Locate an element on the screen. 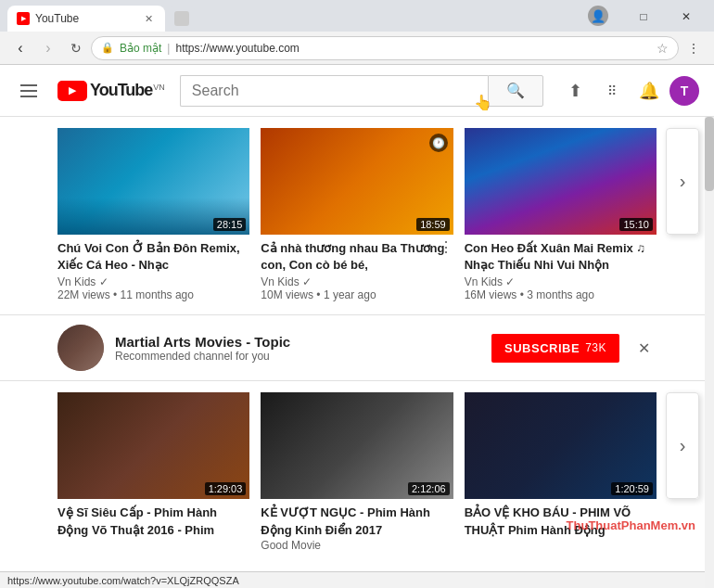 This screenshot has width=714, height=588. video-subtitle-5: Good Movie is located at coordinates (356, 545).